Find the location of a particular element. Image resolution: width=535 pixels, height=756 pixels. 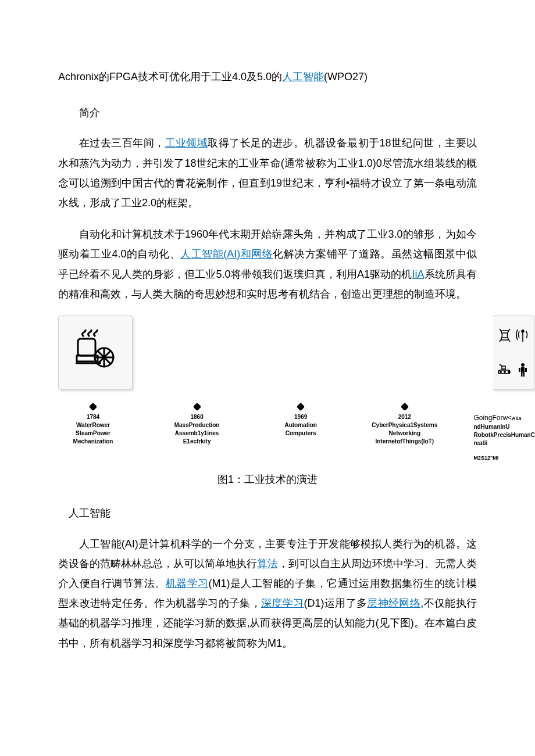

link-ai-network: 人工智能(AI)和网络 is located at coordinates (227, 254).